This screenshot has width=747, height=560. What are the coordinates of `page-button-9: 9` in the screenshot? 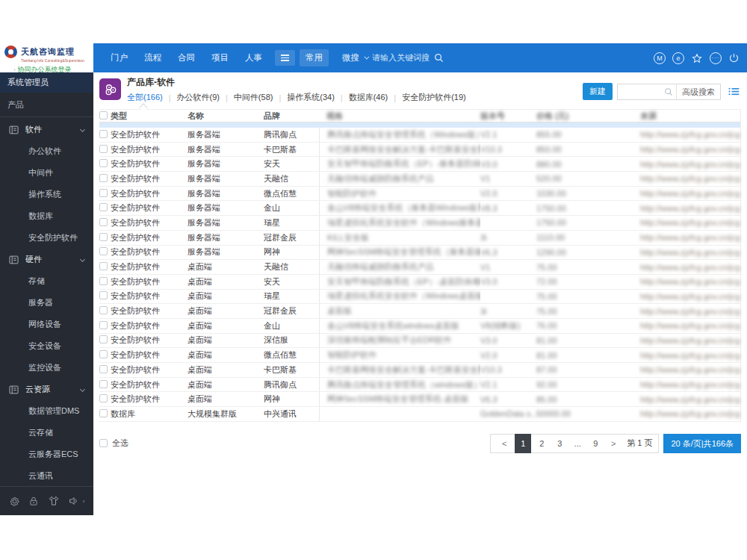 It's located at (595, 444).